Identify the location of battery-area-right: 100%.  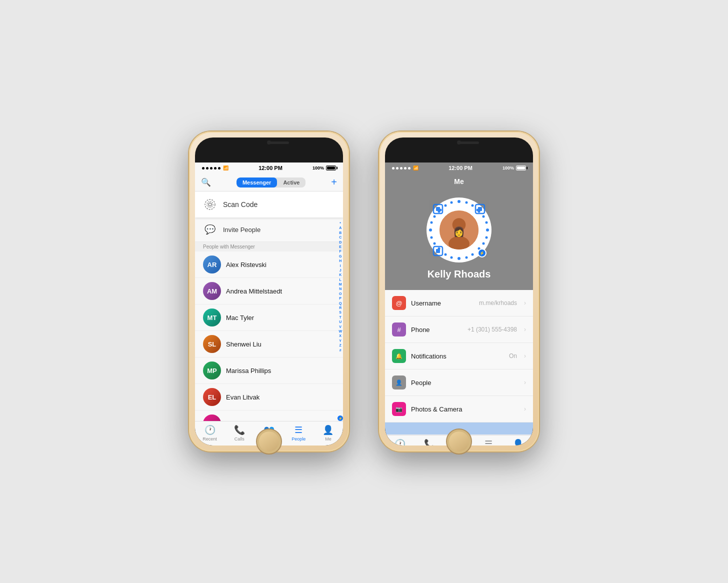
(514, 168).